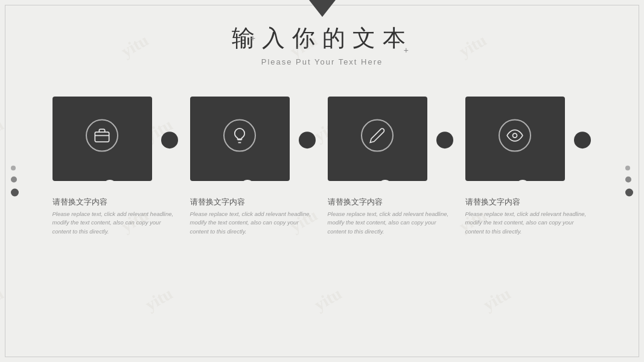 Image resolution: width=644 pixels, height=362 pixels. Describe the element at coordinates (80, 202) in the screenshot. I see `card-title-1: 请替换文字内容` at that location.